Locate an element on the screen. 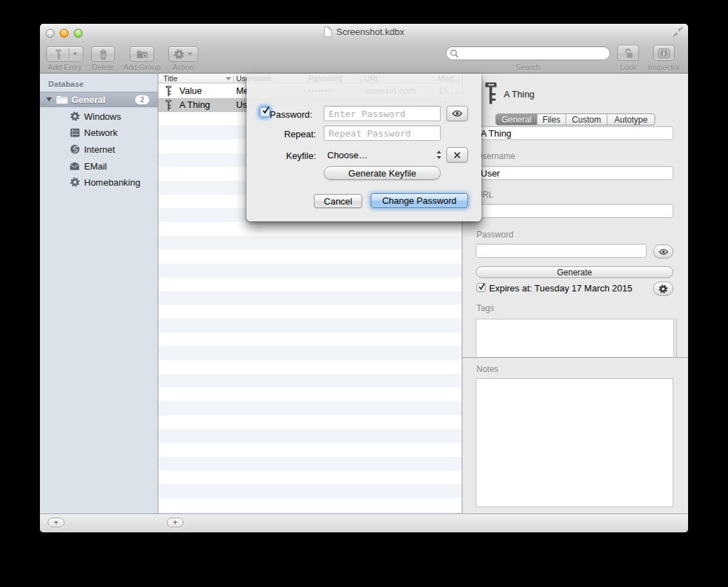  column-header-title: Title is located at coordinates (170, 78).